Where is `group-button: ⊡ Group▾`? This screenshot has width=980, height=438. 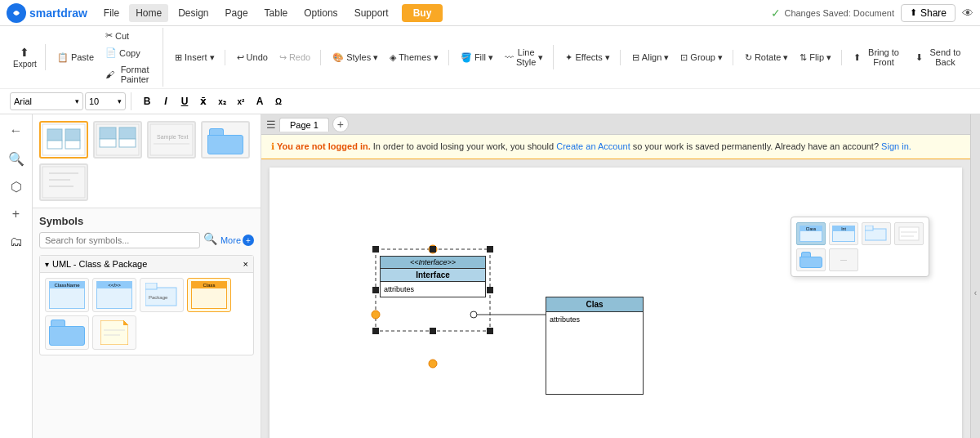
group-button: ⊡ Group▾ is located at coordinates (702, 57).